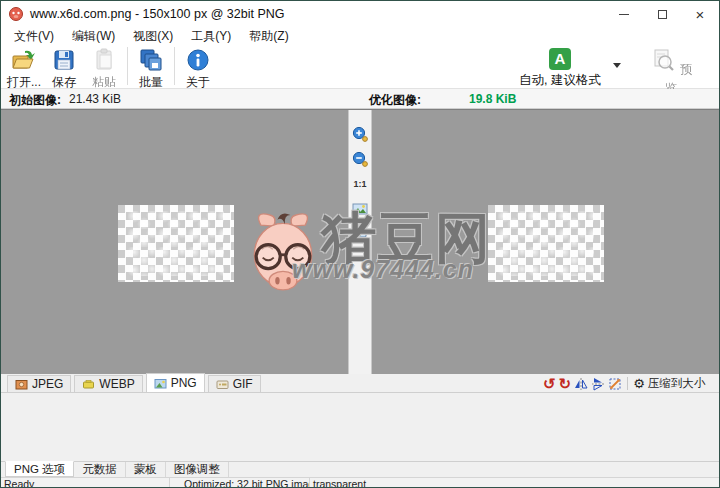 The image size is (720, 488). I want to click on auto-format-button: A 自动, 建议格式, so click(560, 68).